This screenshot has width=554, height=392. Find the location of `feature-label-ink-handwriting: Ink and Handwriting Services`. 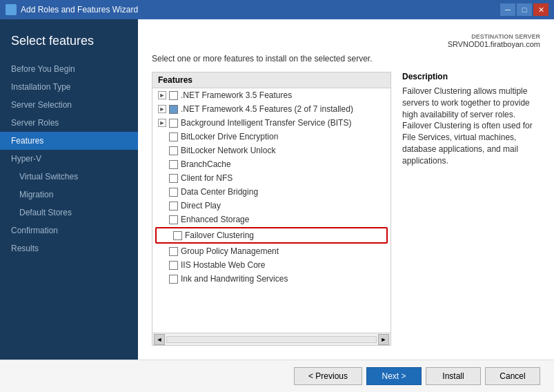

feature-label-ink-handwriting: Ink and Handwriting Services is located at coordinates (283, 279).